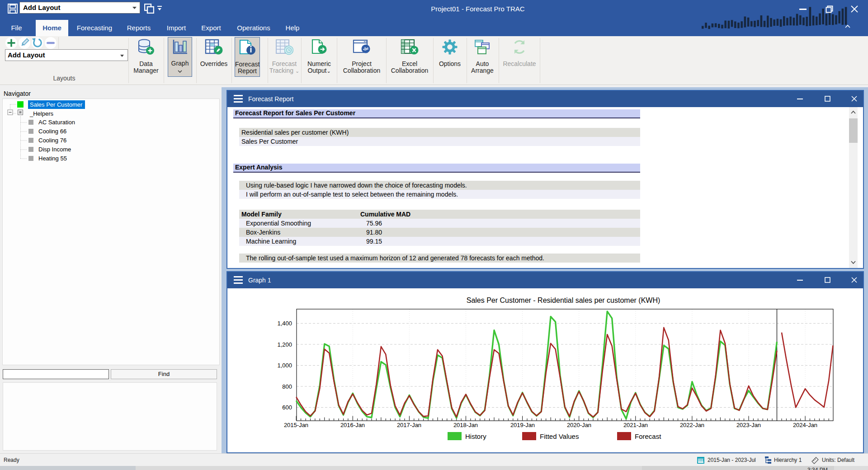 Image resolution: width=868 pixels, height=470 pixels. What do you see at coordinates (476, 437) in the screenshot?
I see `svg-text: History` at bounding box center [476, 437].